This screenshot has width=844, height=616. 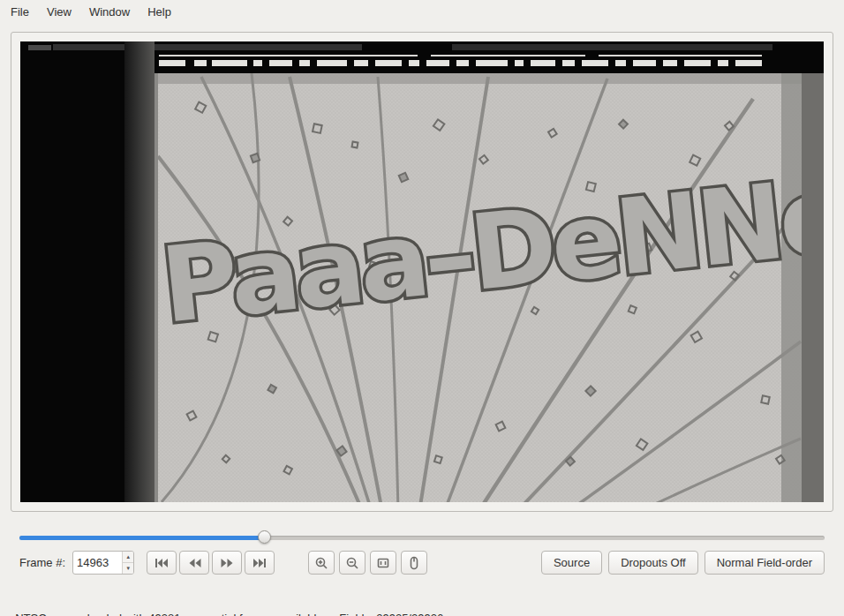 What do you see at coordinates (321, 563) in the screenshot?
I see `zoom-in-button` at bounding box center [321, 563].